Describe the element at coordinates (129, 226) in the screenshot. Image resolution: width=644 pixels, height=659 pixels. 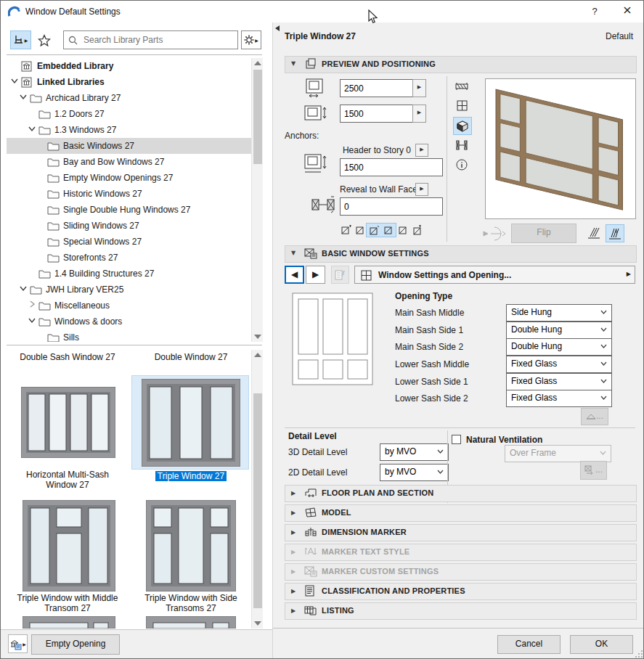
I see `tree-item-sliding-windows: Sliding Windows 27` at that location.